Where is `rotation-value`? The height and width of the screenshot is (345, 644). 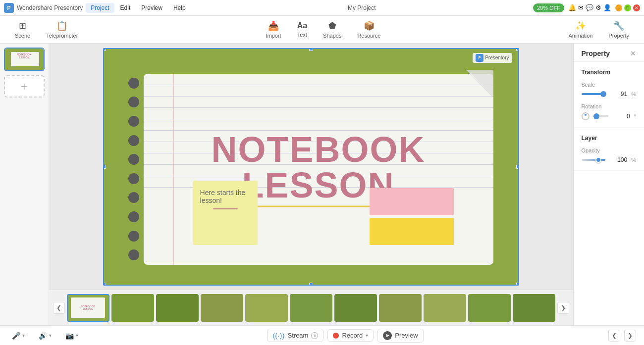 rotation-value is located at coordinates (621, 116).